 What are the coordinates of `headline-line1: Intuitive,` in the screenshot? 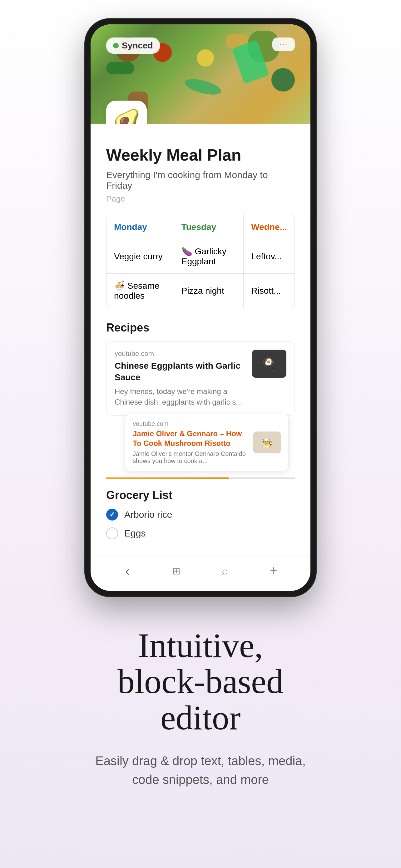 It's located at (201, 646).